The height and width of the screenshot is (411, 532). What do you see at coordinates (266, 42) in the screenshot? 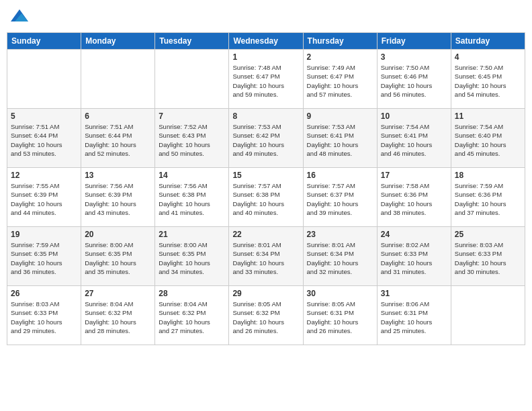
I see `weekday-header-wednesday: Wednesday` at bounding box center [266, 42].